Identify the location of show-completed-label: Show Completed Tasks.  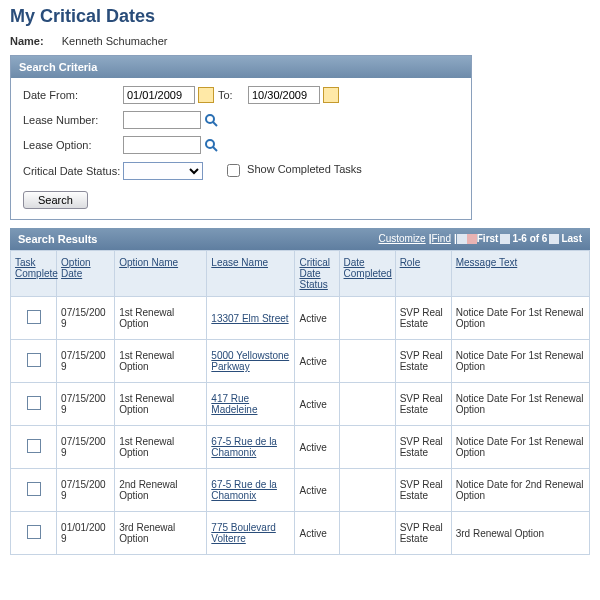
(304, 169).